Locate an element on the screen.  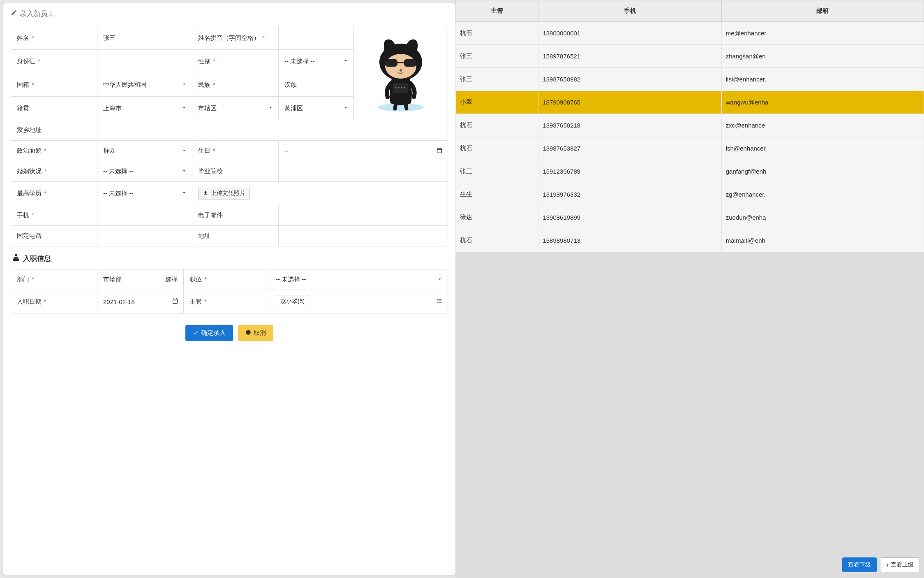
table-cell: 13908619899 is located at coordinates (630, 218).